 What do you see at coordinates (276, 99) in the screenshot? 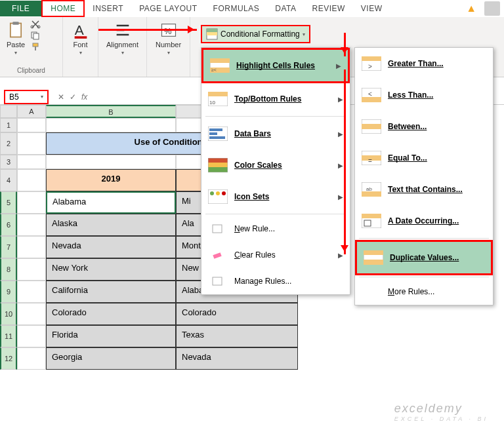
I see `menu-top-bottom-rules: 10 Top/Bottom Rules ▶` at bounding box center [276, 99].